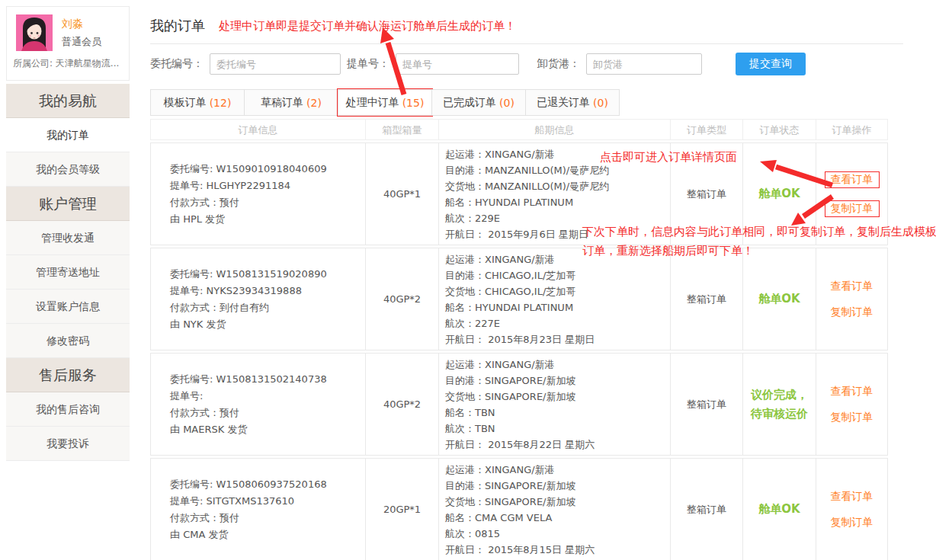 The image size is (936, 560). I want to click on tab-template-orders: 模板订单 (12), so click(197, 102).